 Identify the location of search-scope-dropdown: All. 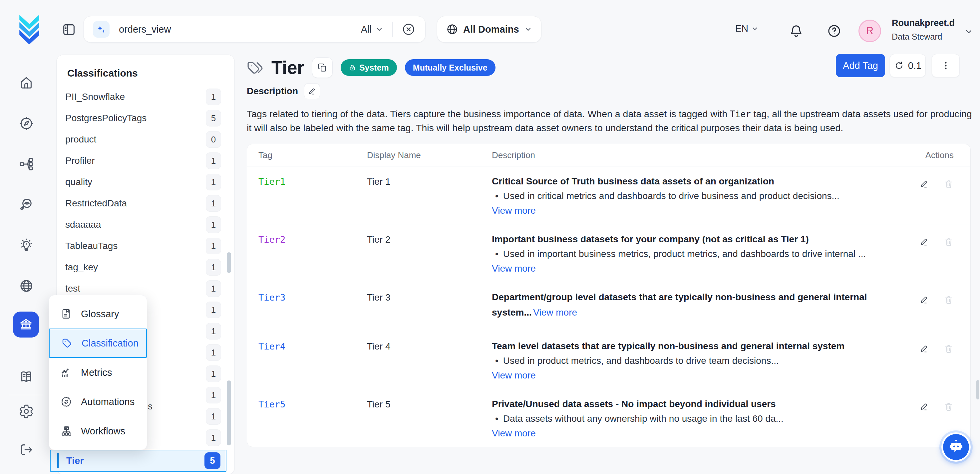
(366, 30).